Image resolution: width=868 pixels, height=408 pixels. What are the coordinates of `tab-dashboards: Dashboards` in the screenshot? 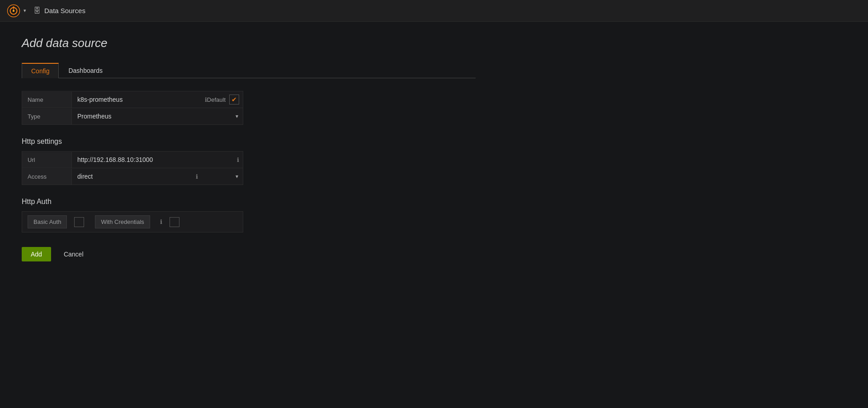 It's located at (85, 71).